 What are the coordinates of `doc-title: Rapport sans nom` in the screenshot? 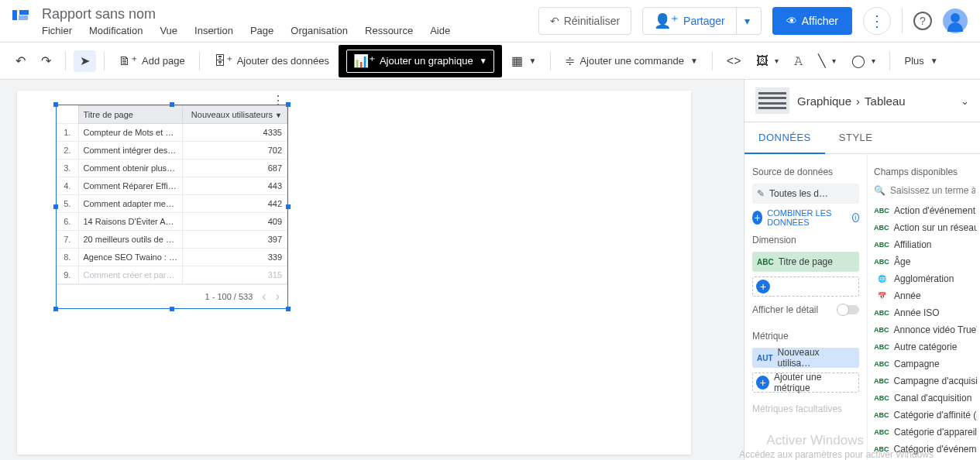 It's located at (290, 15).